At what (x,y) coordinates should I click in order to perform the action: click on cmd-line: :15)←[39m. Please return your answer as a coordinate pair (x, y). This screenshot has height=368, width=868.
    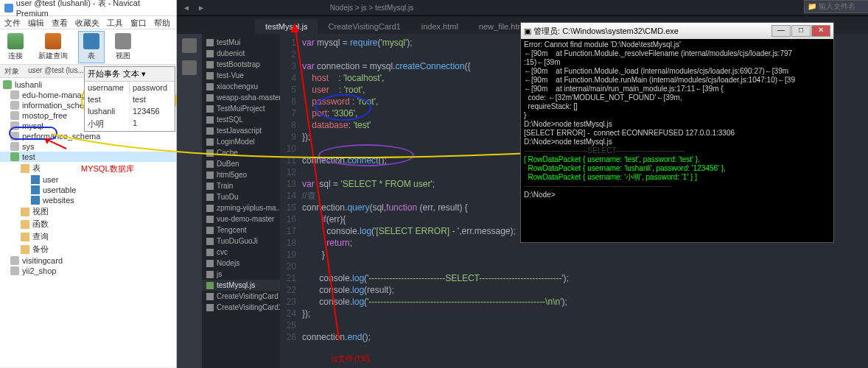
    Looking at the image, I should click on (677, 63).